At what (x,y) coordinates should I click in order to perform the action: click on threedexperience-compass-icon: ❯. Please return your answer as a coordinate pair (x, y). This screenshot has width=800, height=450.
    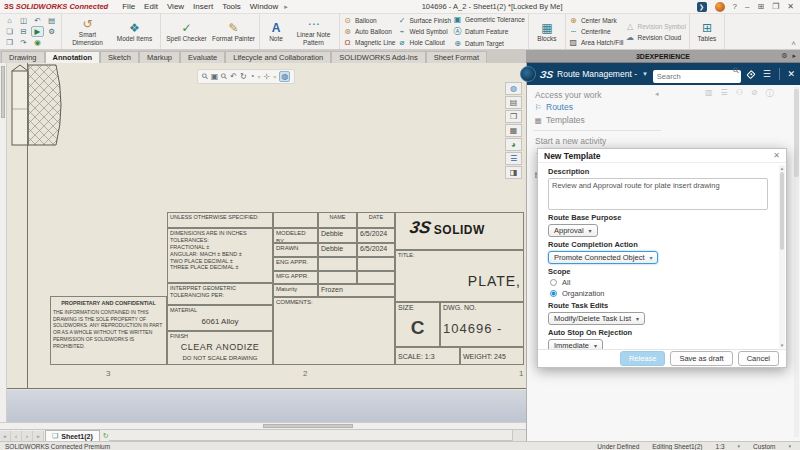
    Looking at the image, I should click on (702, 7).